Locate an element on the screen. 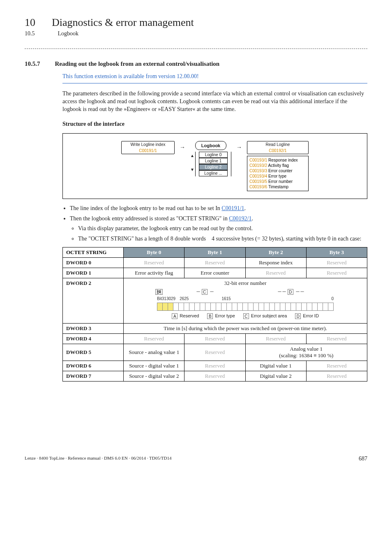 This screenshot has height=555, width=392. cell-value: Analog value 1 (scaling: 16384 ≡ 100 %) is located at coordinates (306, 353).